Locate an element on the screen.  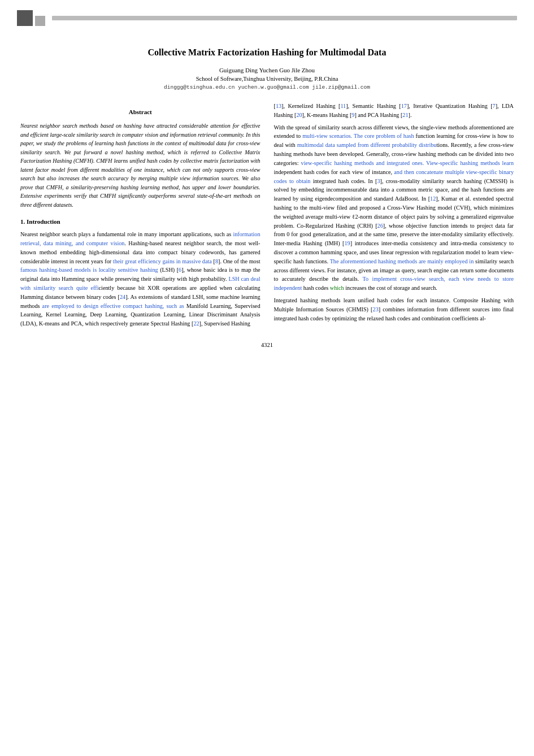
page-number: 4321 is located at coordinates (267, 350).